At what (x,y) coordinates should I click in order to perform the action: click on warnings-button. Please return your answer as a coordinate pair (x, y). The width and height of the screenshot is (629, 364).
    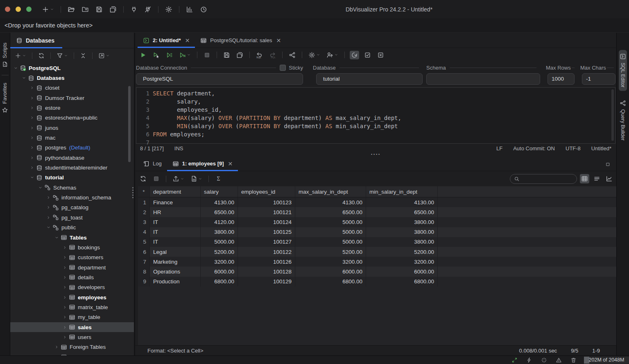
    Looking at the image, I should click on (559, 360).